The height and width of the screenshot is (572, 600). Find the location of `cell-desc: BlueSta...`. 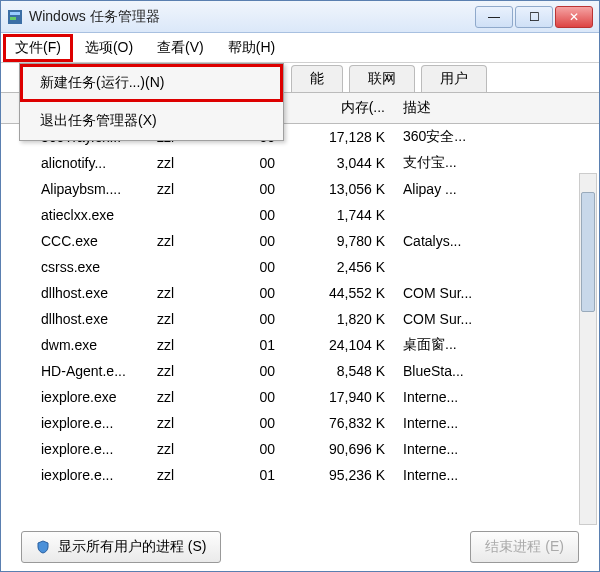

cell-desc: BlueSta... is located at coordinates (495, 371).